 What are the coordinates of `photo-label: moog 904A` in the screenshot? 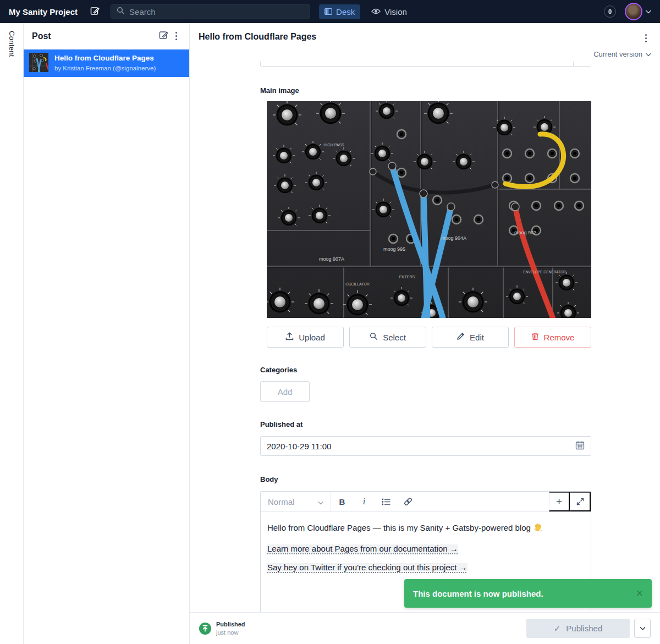 It's located at (454, 238).